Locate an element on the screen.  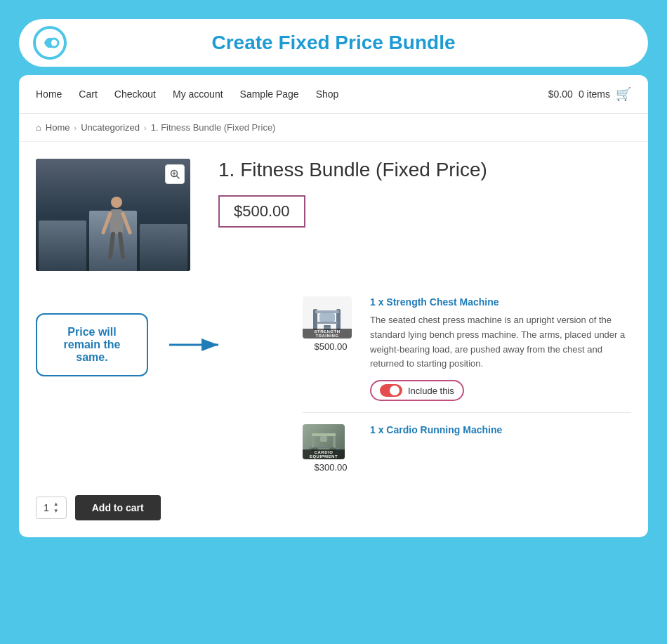
quantity-value: 1 is located at coordinates (46, 508).